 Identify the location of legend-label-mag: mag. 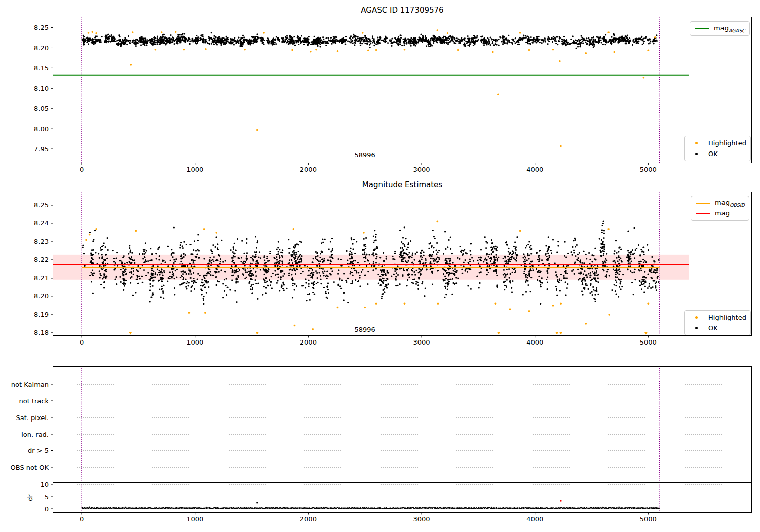
(723, 214).